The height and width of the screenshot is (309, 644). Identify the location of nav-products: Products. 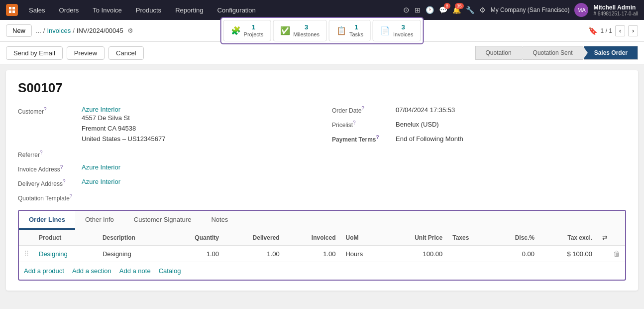
(148, 10).